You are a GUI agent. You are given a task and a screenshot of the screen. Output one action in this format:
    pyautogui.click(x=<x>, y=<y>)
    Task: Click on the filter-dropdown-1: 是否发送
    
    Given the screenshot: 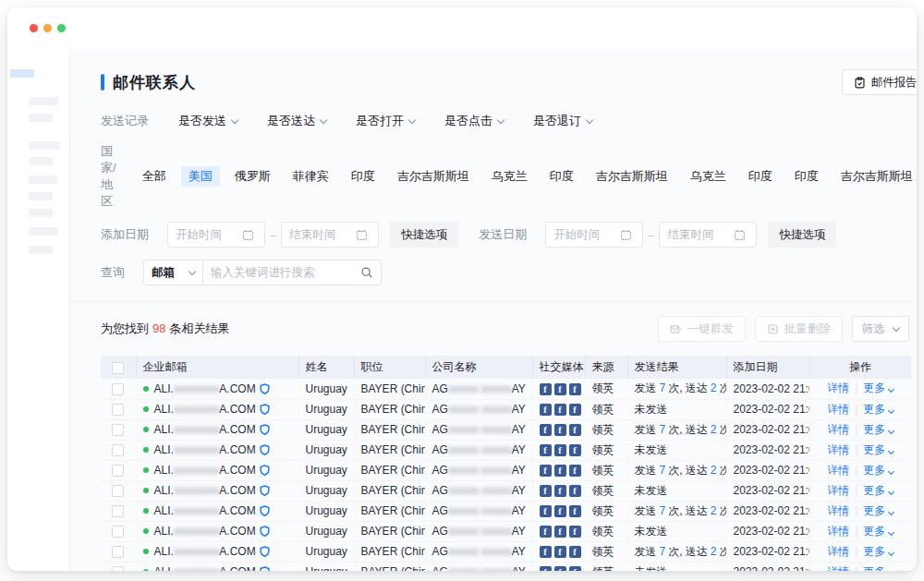 What is the action you would take?
    pyautogui.click(x=208, y=121)
    